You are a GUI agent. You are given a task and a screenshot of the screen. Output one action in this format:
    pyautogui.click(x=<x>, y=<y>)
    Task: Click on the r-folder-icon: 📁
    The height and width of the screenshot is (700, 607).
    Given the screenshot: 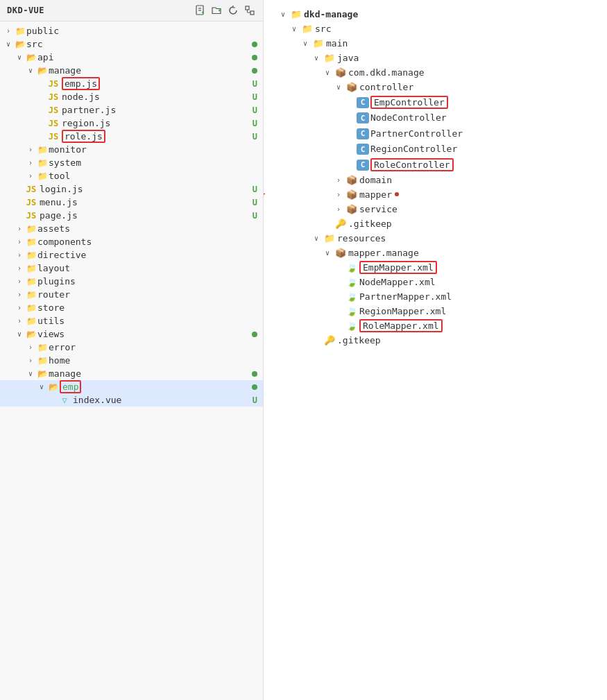 What is the action you would take?
    pyautogui.click(x=318, y=43)
    